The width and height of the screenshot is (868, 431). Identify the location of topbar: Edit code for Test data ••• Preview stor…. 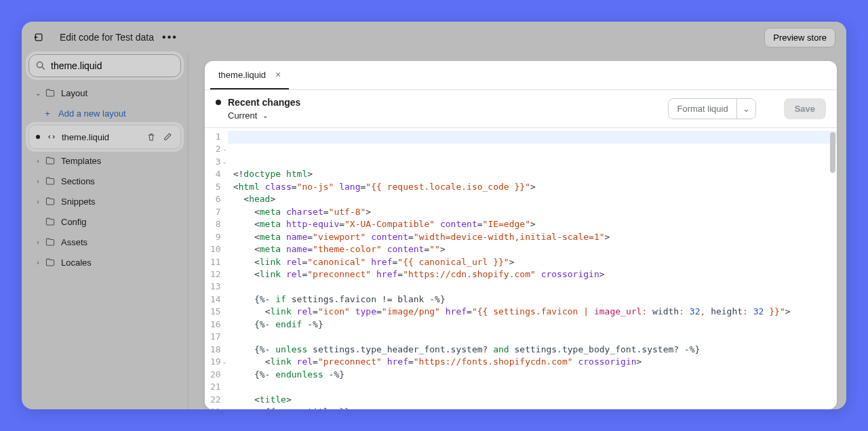
(434, 37).